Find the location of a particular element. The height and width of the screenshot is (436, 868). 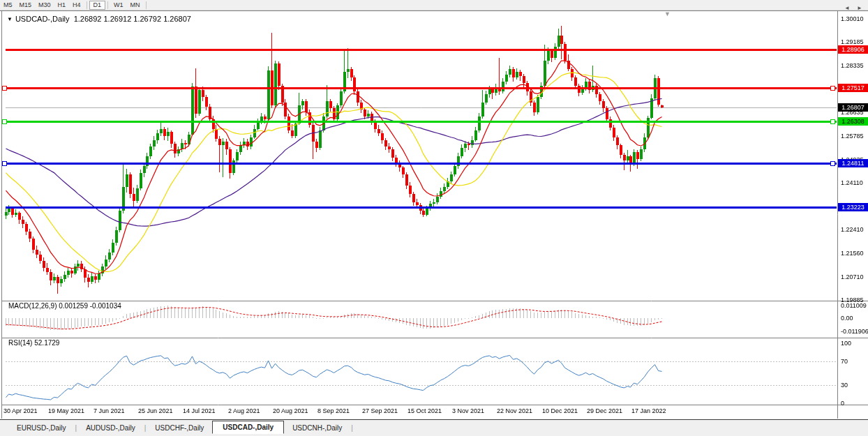

price-tick-label: 1.24110 is located at coordinates (852, 183).